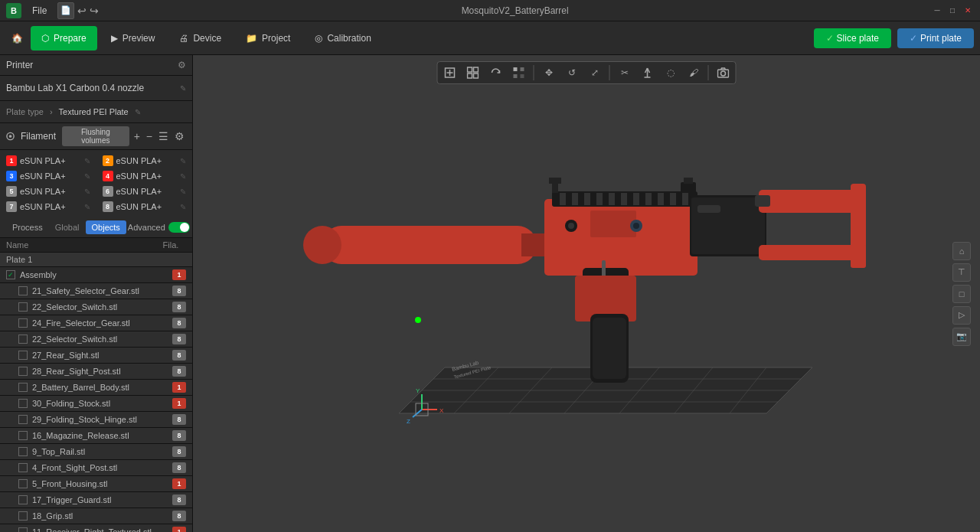 Image resolution: width=980 pixels, height=532 pixels. I want to click on view-screenshot-button: 📷, so click(962, 337).